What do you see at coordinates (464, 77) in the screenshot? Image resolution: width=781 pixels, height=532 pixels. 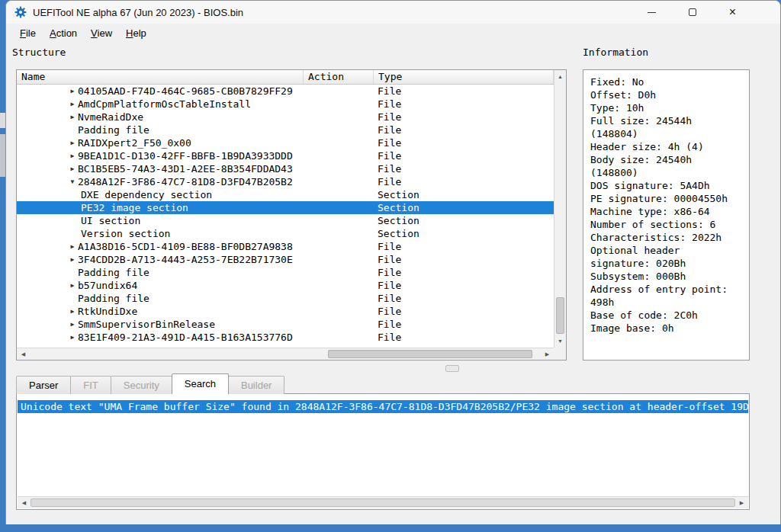 I see `column-header-type: Type` at bounding box center [464, 77].